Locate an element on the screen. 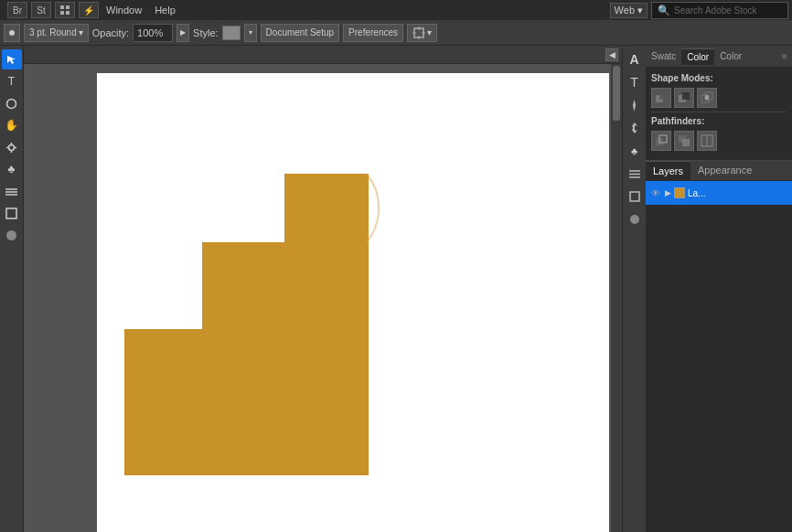 The height and width of the screenshot is (532, 792). opacity-arrow: ▶ is located at coordinates (183, 33).